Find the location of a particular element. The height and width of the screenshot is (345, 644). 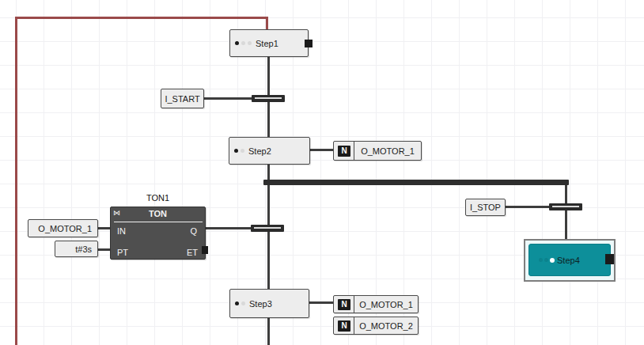

transition-name-istop: I_STOP is located at coordinates (486, 207).